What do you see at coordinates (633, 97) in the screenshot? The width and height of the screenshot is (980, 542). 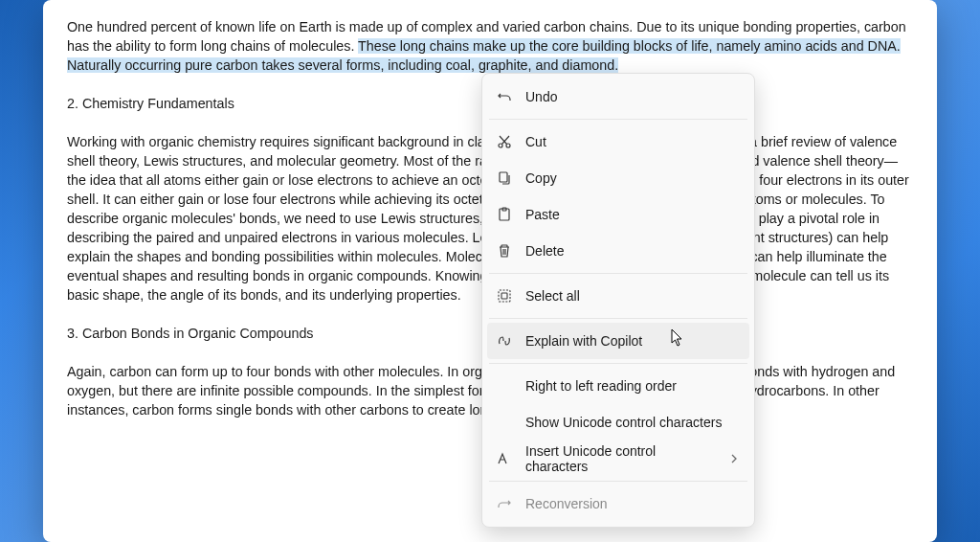 I see `menu-undo-label: Undo` at bounding box center [633, 97].